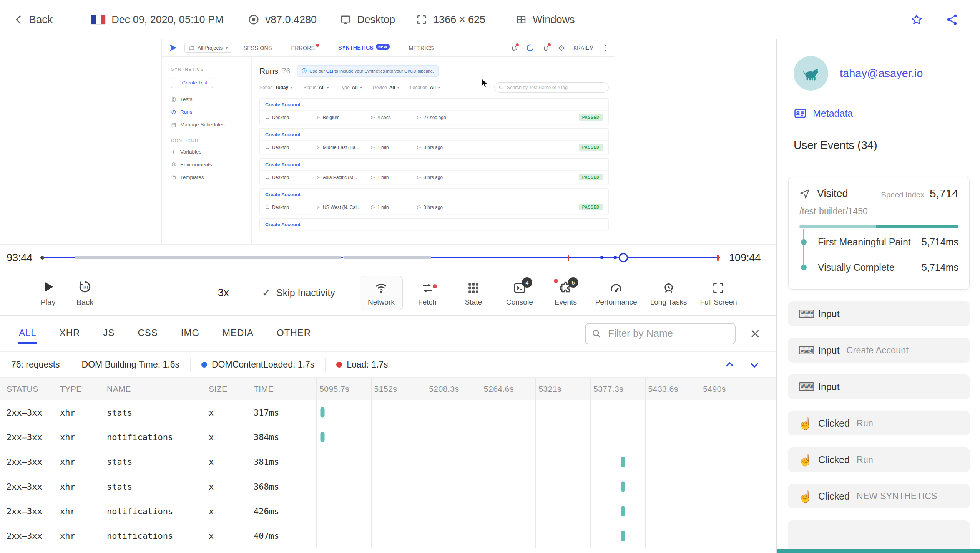  I want to click on metadata-button: Metadata, so click(879, 113).